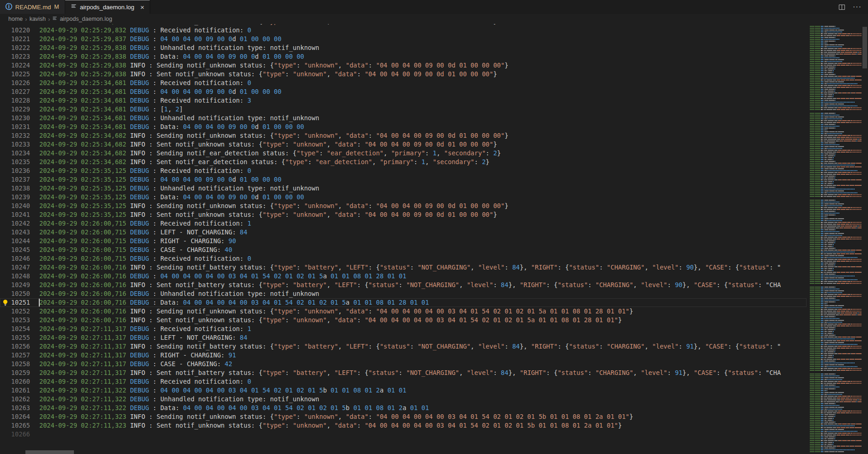 The width and height of the screenshot is (868, 454). Describe the element at coordinates (131, 250) in the screenshot. I see `line-content: 2024-09-29 02:26:00,715 DEBUG : CASE - C…` at that location.